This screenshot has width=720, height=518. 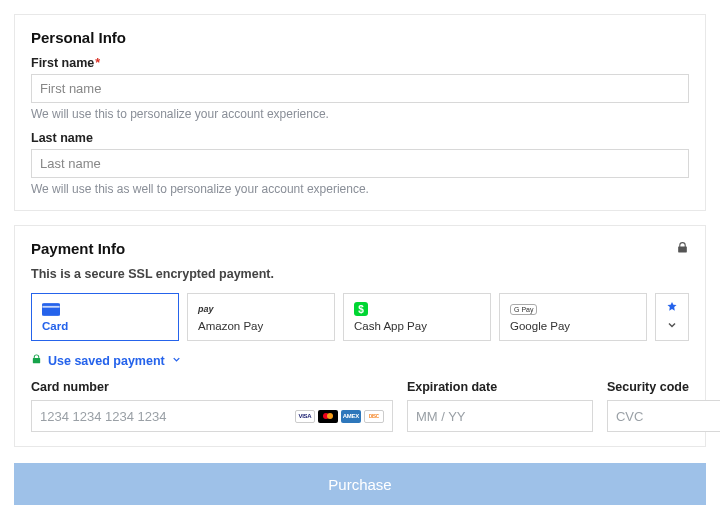 What do you see at coordinates (500, 406) in the screenshot?
I see `expiration-field: Expiration date` at bounding box center [500, 406].